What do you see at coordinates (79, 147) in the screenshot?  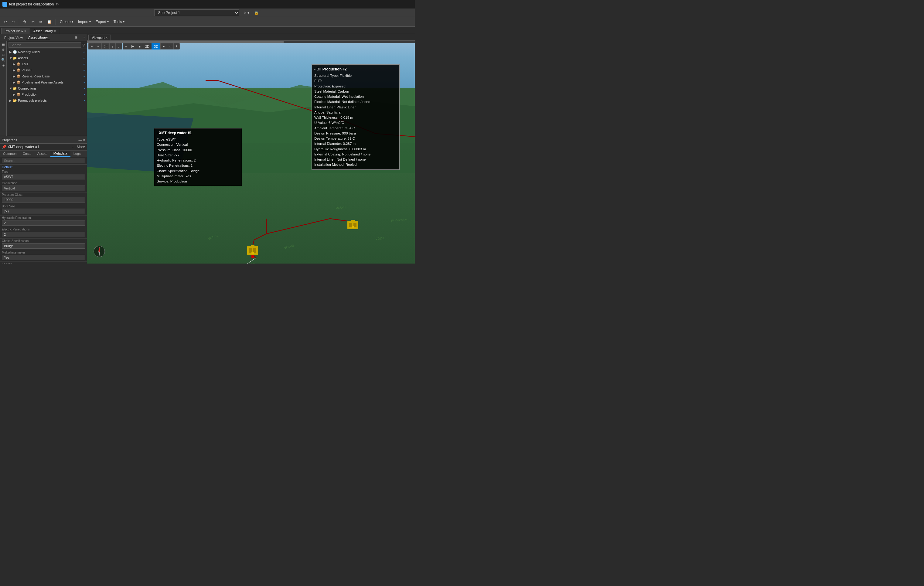 I see `prop-more-btn: ⋯ More` at bounding box center [79, 147].